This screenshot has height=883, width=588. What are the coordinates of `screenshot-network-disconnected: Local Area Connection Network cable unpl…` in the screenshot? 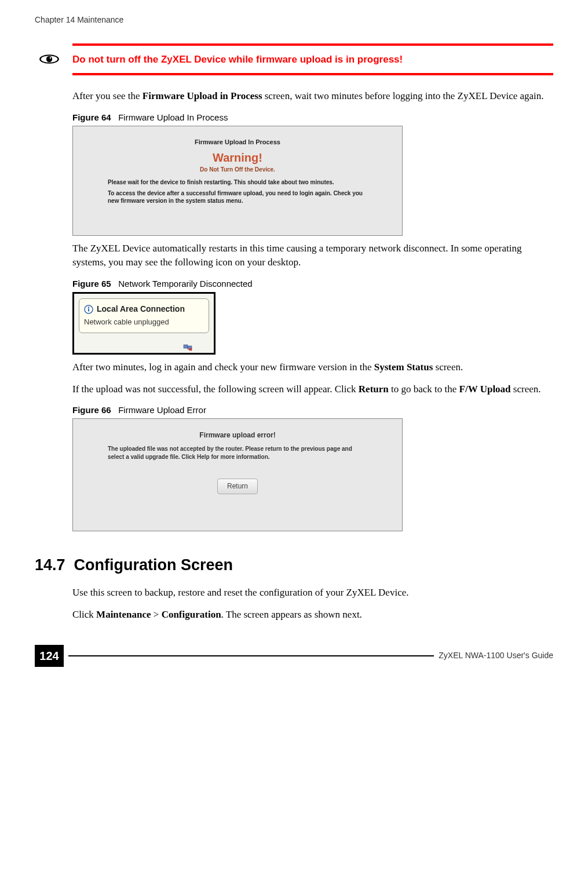 It's located at (144, 323).